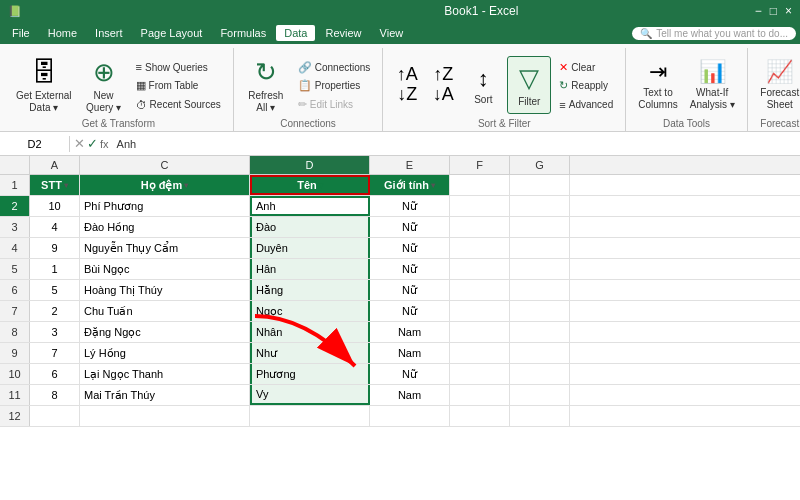 The width and height of the screenshot is (800, 500). What do you see at coordinates (410, 185) in the screenshot?
I see `cell-1-e: Giới tính ▾` at bounding box center [410, 185].